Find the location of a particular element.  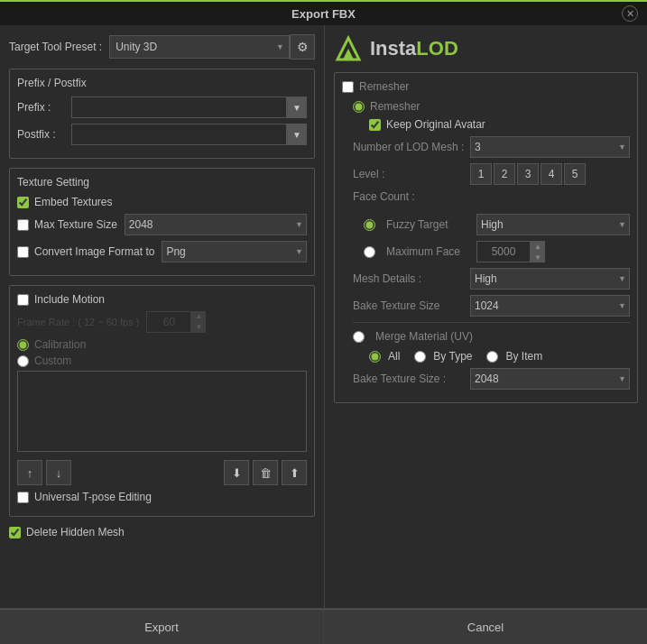

preset-row: Target Tool Preset : Unity 3D Unreal Eng… is located at coordinates (162, 47).